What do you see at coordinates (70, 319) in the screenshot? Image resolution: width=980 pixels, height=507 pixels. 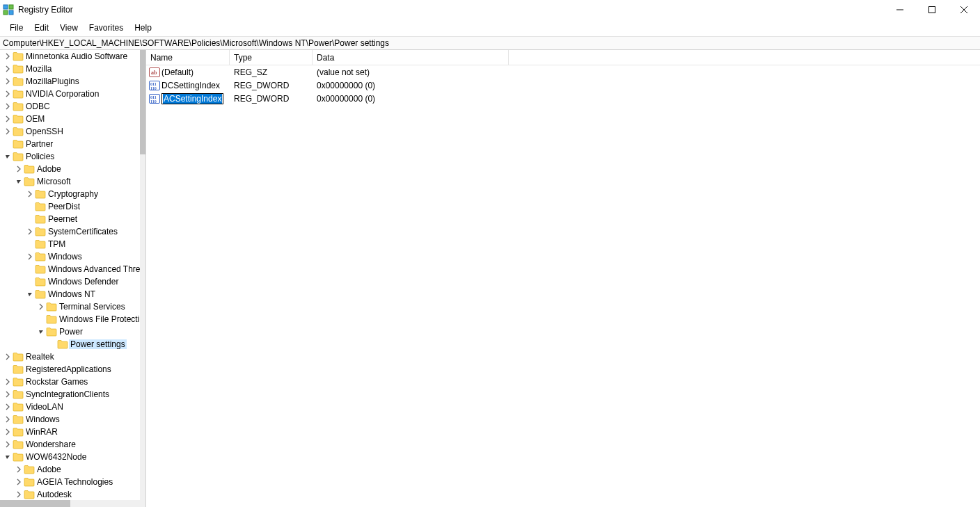 I see `tree-node: Windows File Protecti` at bounding box center [70, 319].